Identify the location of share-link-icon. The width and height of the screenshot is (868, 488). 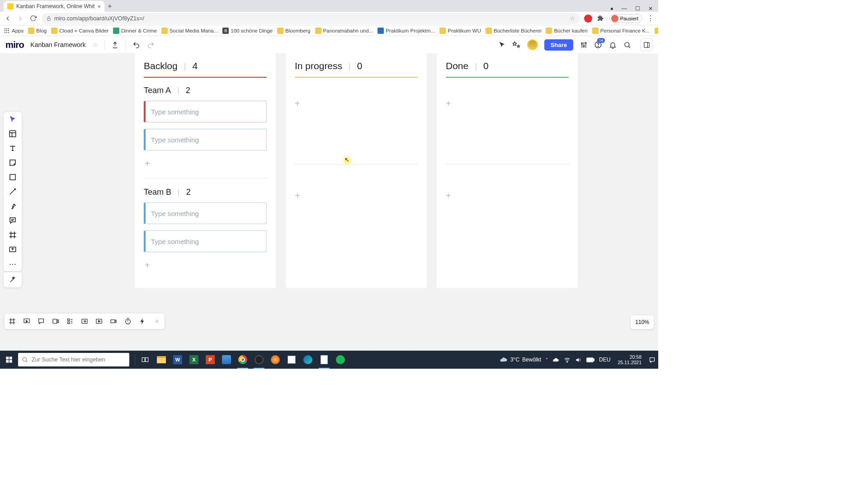
(85, 321).